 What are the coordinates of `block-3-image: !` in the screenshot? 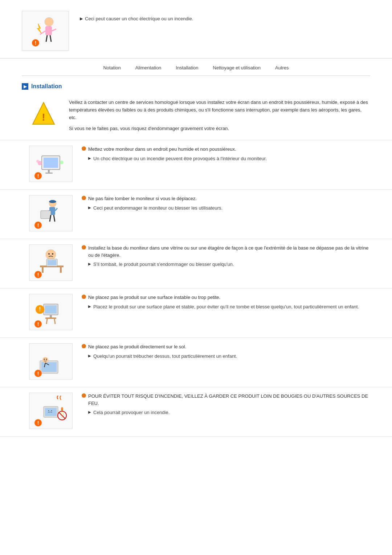 It's located at (51, 263).